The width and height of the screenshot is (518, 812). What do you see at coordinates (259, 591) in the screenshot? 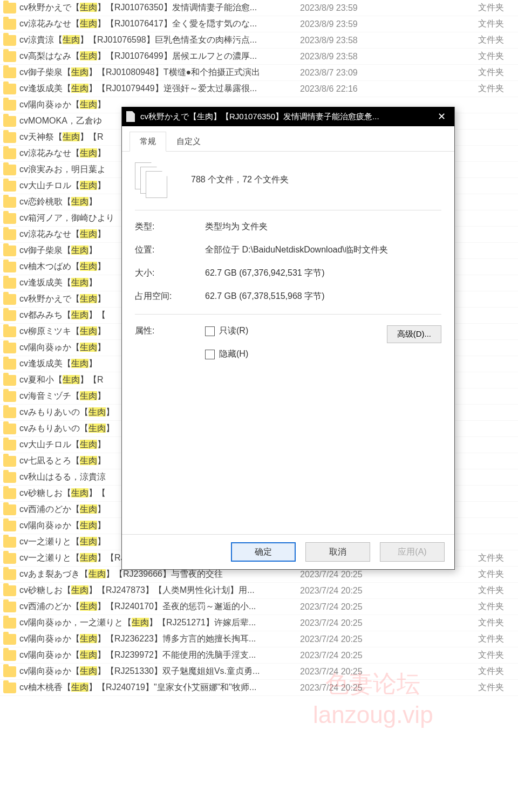
I see `file-row: cv砂糖しお【生肉】【RJ247873】【人类M男性化计划】用...2023/7…` at bounding box center [259, 591].